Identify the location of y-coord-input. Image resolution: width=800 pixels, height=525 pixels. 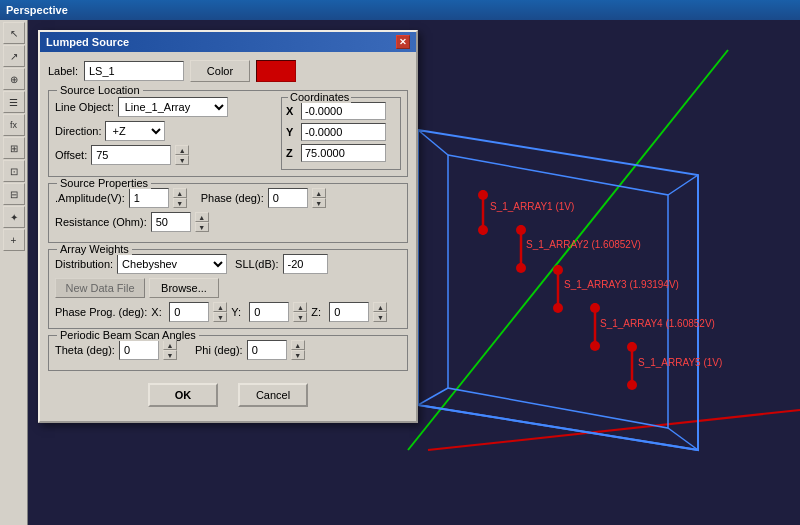
(344, 132).